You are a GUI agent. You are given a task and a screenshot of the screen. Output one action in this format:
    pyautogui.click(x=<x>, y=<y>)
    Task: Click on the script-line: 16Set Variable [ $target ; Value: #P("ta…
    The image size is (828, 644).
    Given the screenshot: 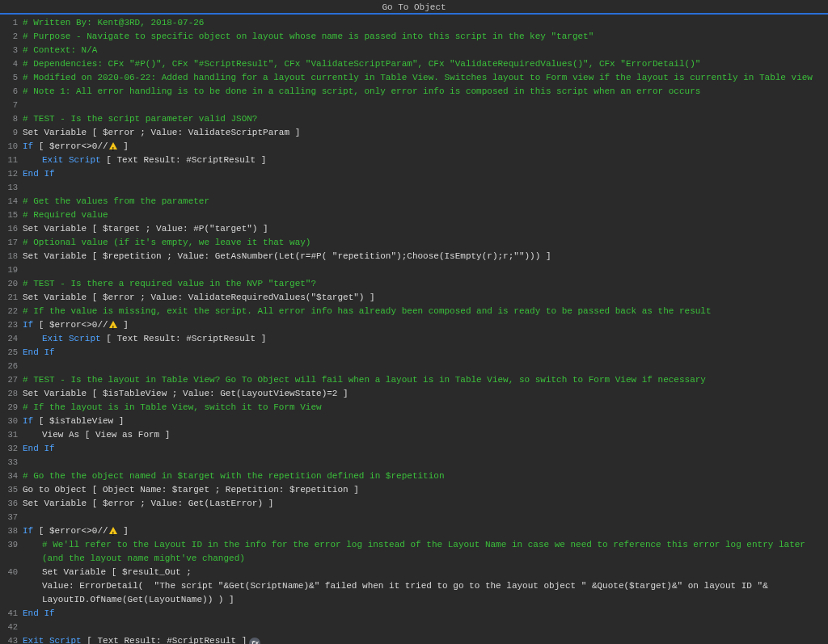 What is the action you would take?
    pyautogui.click(x=414, y=229)
    